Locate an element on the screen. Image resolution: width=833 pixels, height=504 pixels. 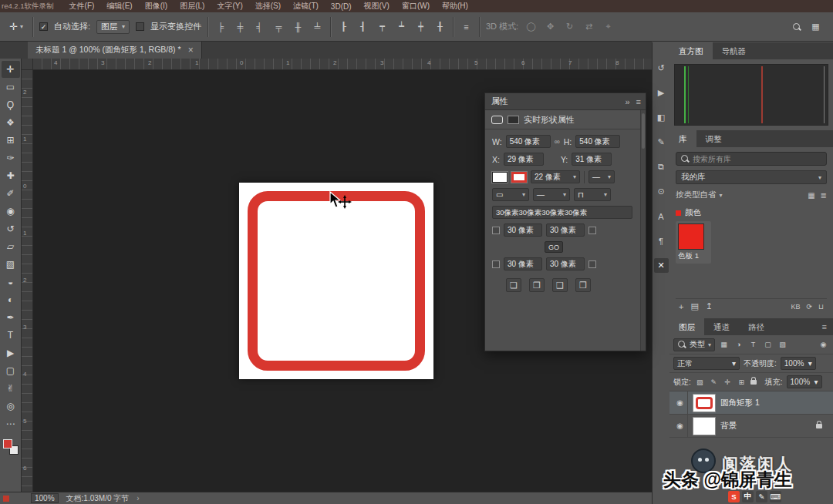
info-panel-icon: ⊙ is located at coordinates (662, 191).